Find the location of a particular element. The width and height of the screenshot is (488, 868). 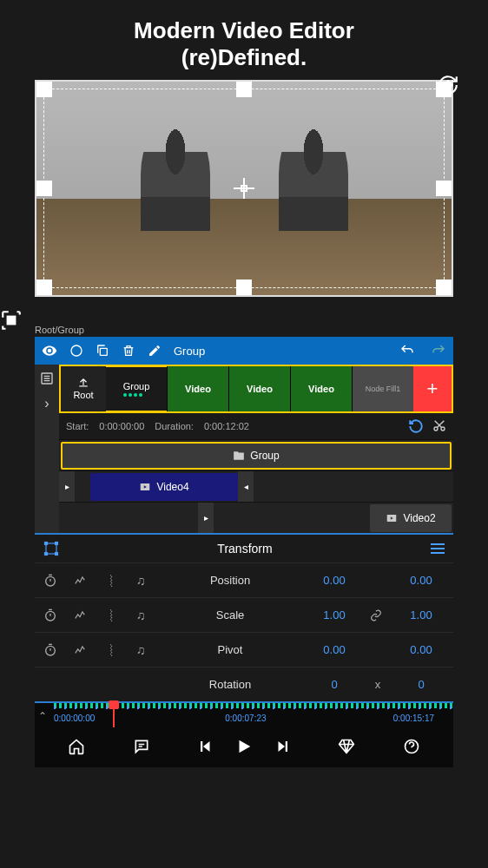

resize-handle-ml is located at coordinates (44, 188).